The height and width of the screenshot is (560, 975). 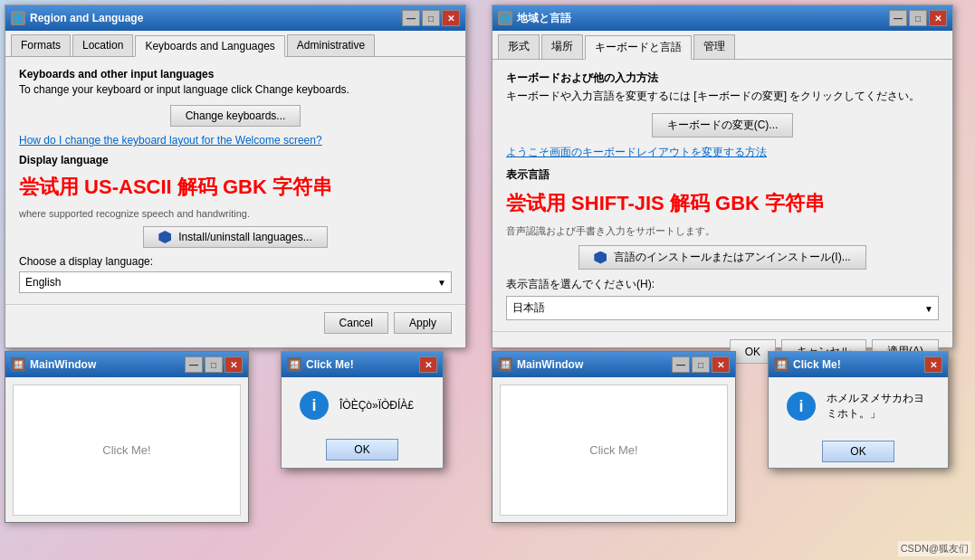 I want to click on right-msgbox-close: ✕, so click(x=933, y=365).